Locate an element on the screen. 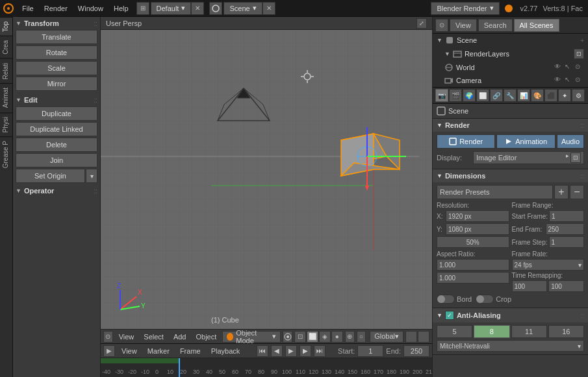 The height and width of the screenshot is (377, 588). prop-icon-particle: ✦ is located at coordinates (565, 95).